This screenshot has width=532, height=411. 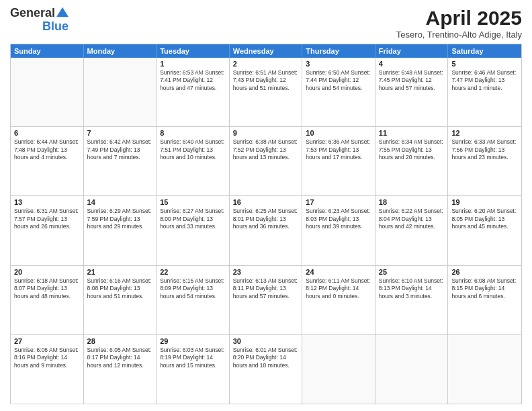 I want to click on calendar-cell-0-4: 3Sunrise: 6:50 AM Sunset: 7:44 PM Daylig…, so click(x=339, y=92).